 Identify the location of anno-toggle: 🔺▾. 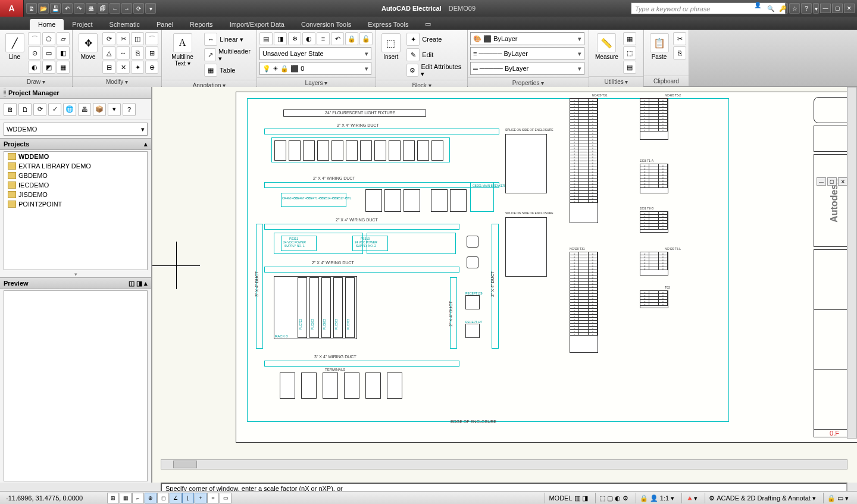
(692, 498).